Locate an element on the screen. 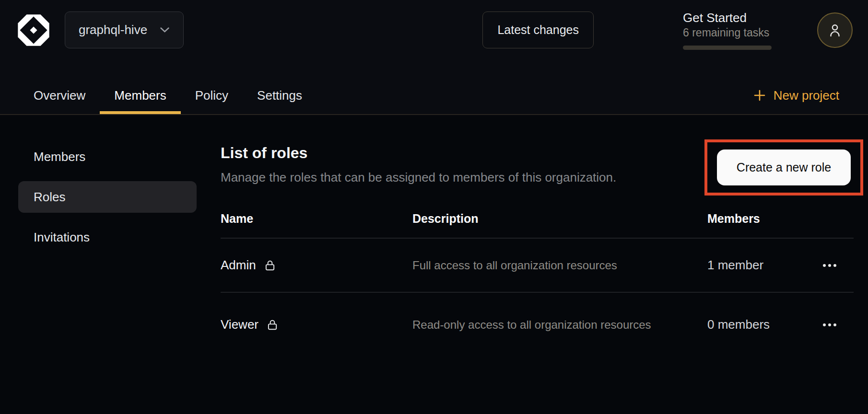 The height and width of the screenshot is (414, 868). latest-changes-button: Latest changes is located at coordinates (538, 30).